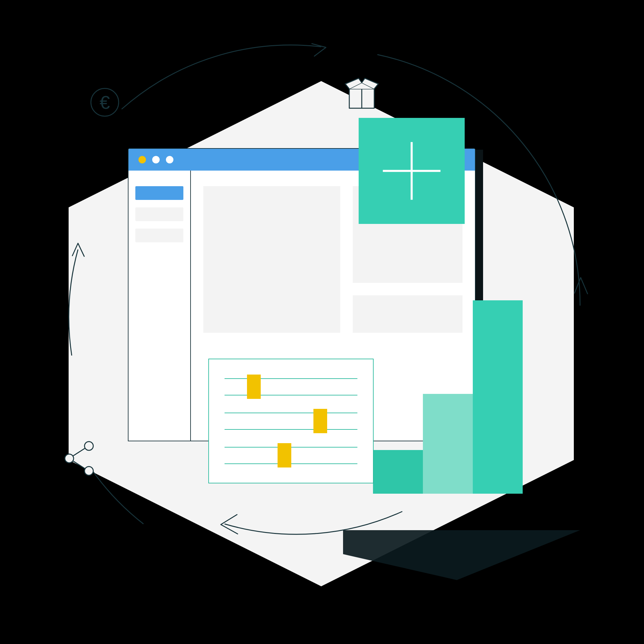 Image resolution: width=644 pixels, height=644 pixels. I want to click on window-control-minimize, so click(142, 160).